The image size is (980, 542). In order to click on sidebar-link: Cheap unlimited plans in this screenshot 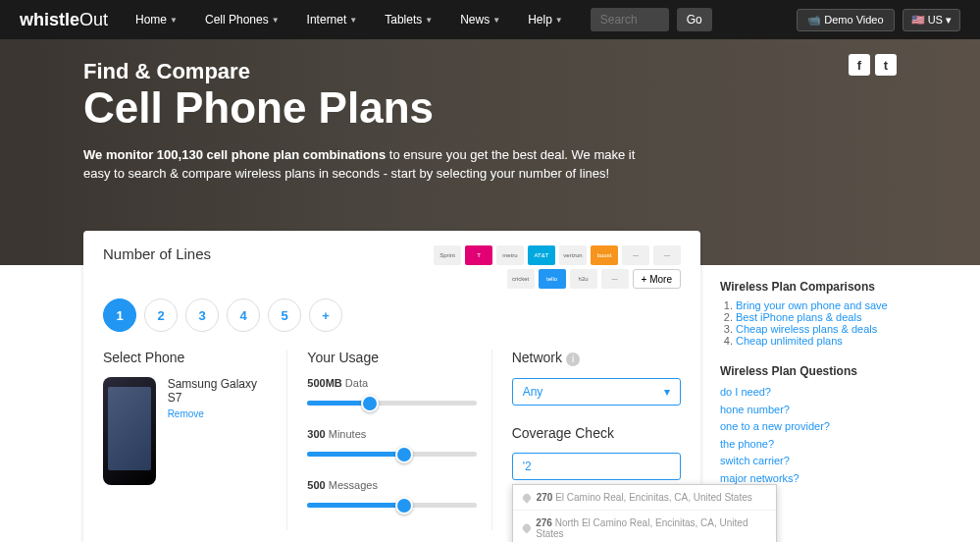, I will do `click(789, 341)`.